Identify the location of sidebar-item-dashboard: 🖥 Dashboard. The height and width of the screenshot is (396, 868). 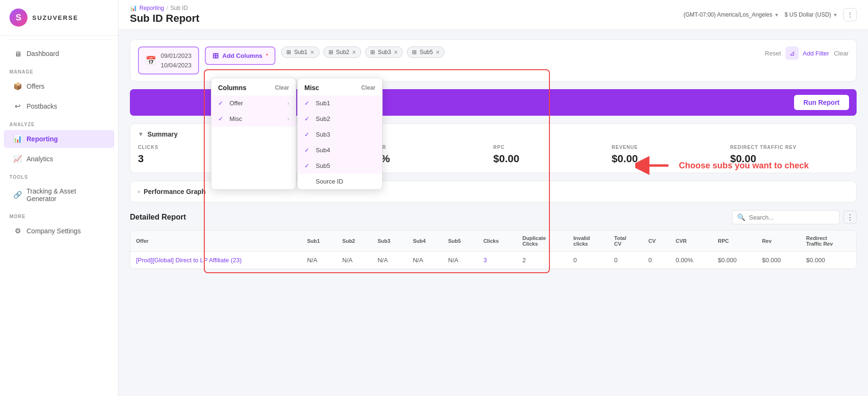
(59, 54).